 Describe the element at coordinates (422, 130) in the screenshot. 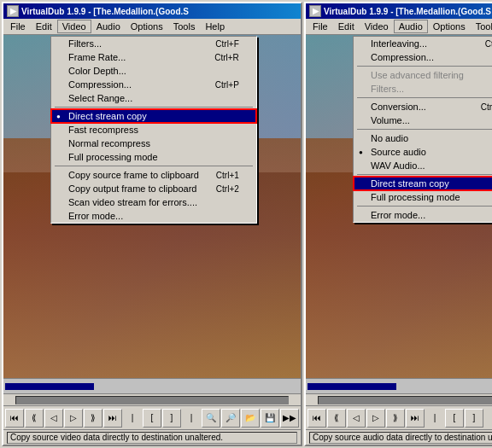

I see `right-audio-dropdown: Interleaving... Ctrl+I Compression... Us…` at that location.